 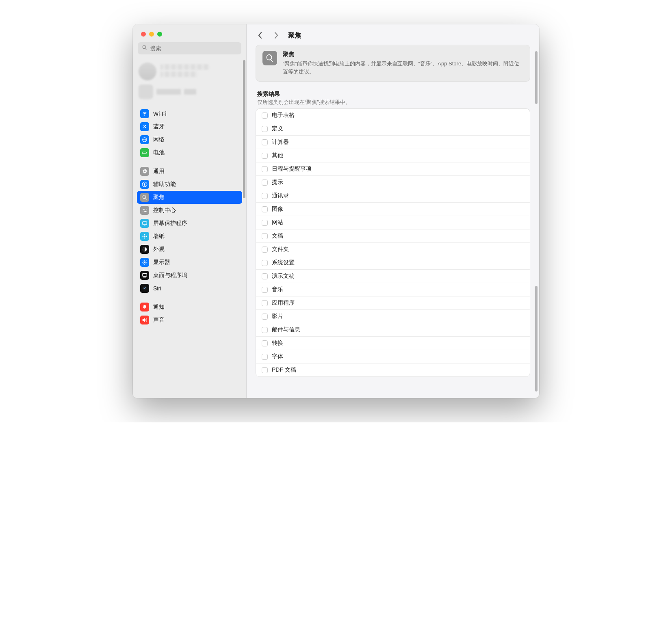 I want to click on forward-button, so click(x=276, y=35).